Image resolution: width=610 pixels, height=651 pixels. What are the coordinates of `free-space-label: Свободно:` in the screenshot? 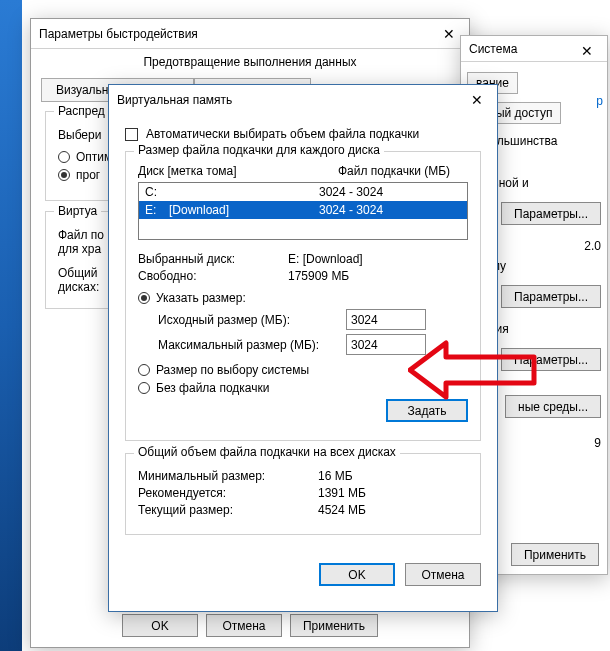 It's located at (213, 276).